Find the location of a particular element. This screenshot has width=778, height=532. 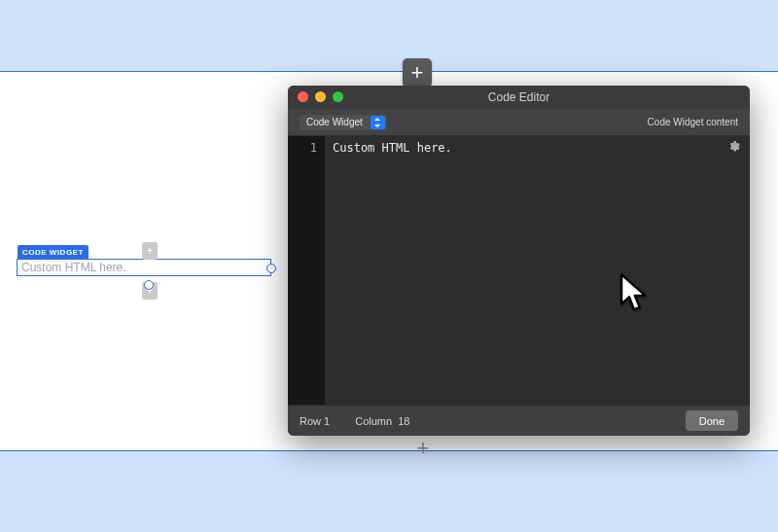

resize-handle-right is located at coordinates (271, 268).